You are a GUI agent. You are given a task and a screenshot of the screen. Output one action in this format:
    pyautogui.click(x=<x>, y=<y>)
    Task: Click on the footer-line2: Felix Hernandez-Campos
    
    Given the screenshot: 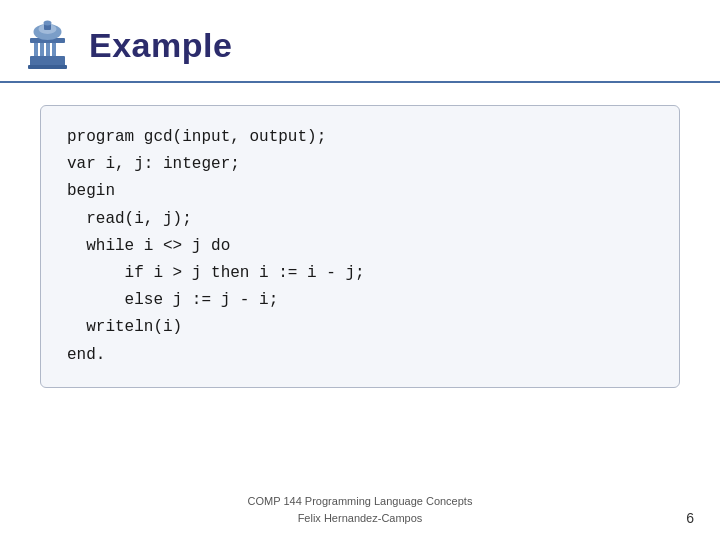 What is the action you would take?
    pyautogui.click(x=360, y=518)
    